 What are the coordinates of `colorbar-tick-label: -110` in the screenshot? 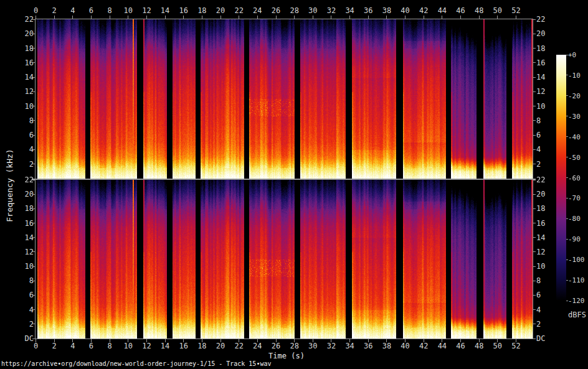 It's located at (577, 280).